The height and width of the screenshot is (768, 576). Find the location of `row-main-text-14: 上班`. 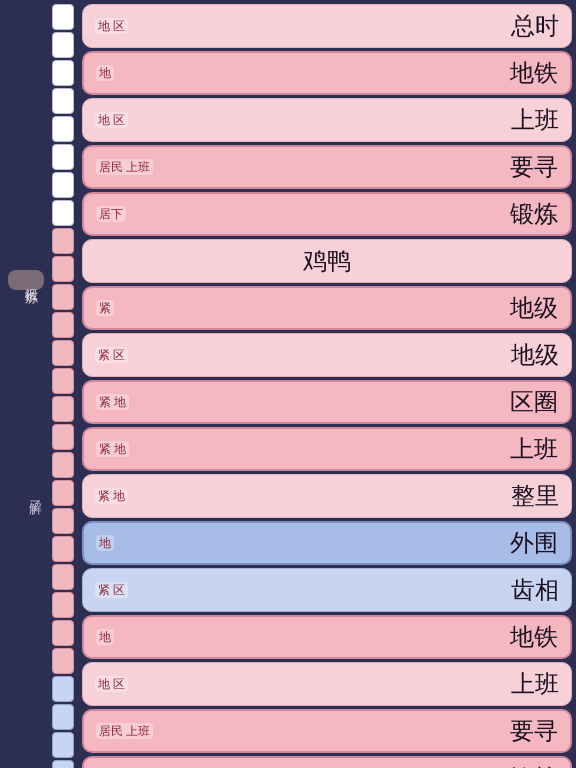

row-main-text-14: 上班 is located at coordinates (535, 684).